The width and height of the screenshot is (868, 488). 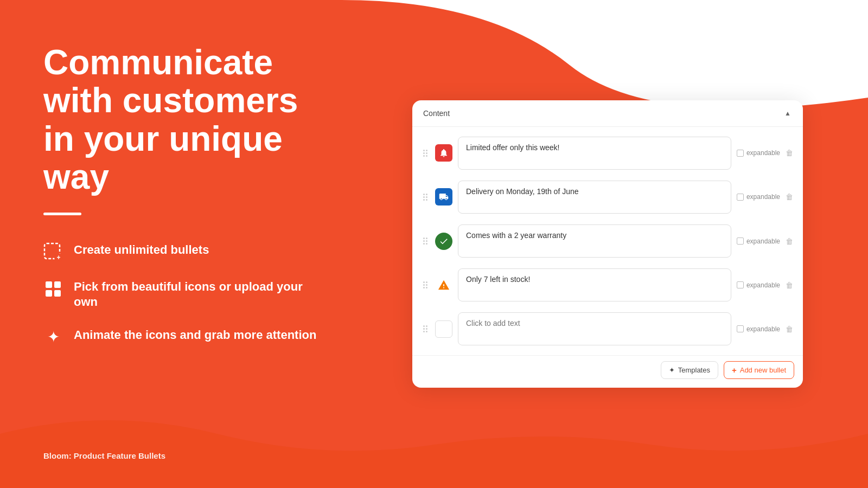 What do you see at coordinates (765, 285) in the screenshot?
I see `bullet-actions-4: expandable 🗑` at bounding box center [765, 285].